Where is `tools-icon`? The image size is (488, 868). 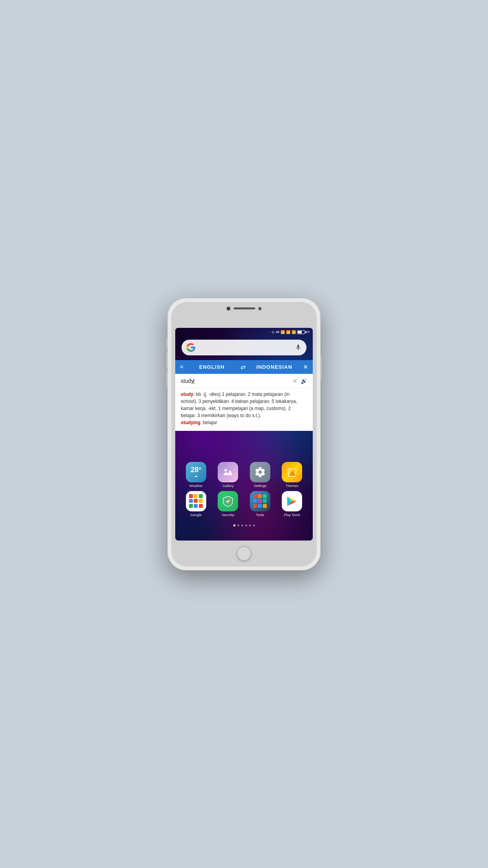 tools-icon is located at coordinates (260, 501).